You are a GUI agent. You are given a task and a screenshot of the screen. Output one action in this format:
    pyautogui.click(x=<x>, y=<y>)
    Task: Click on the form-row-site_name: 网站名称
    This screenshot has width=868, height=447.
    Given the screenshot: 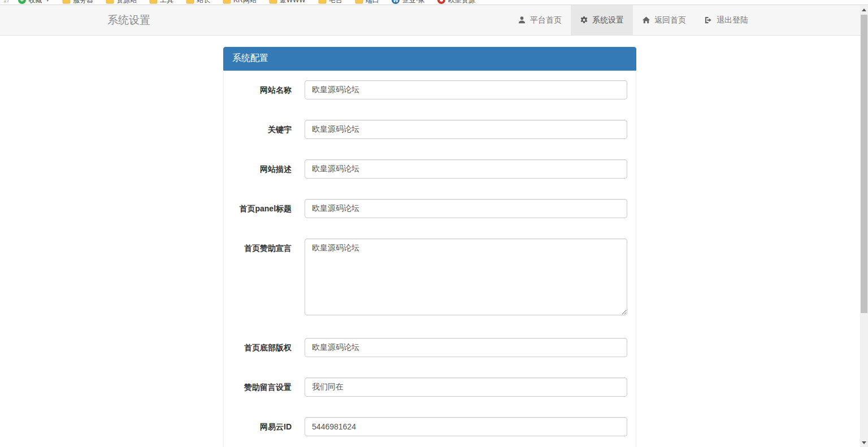 What is the action you would take?
    pyautogui.click(x=429, y=90)
    